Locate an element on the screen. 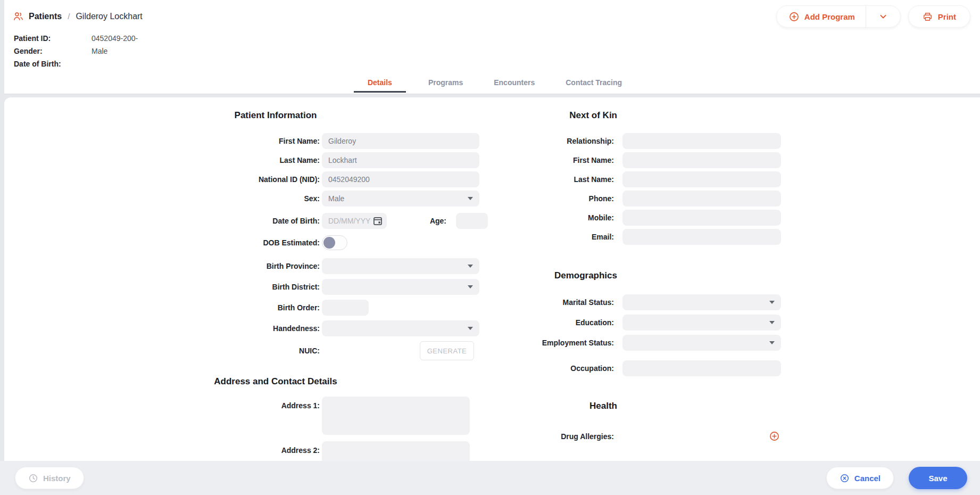 Image resolution: width=980 pixels, height=495 pixels. print-label: Print is located at coordinates (947, 17).